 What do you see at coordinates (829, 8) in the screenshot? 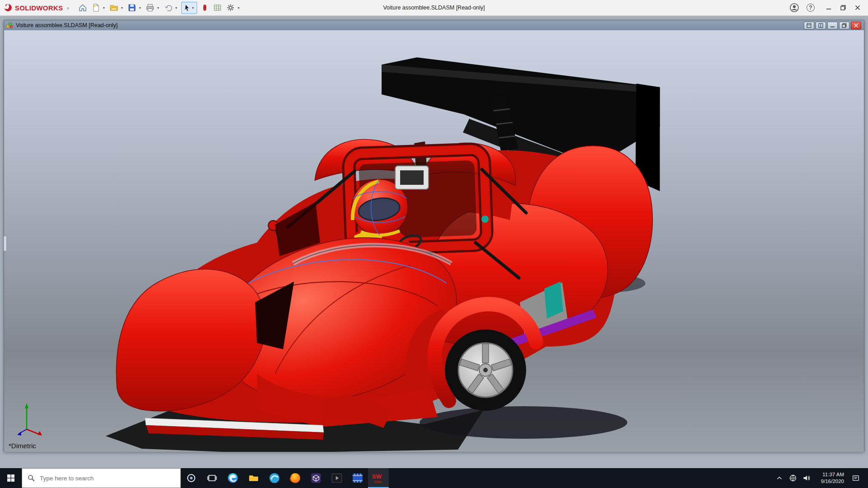
I see `minimize-button` at bounding box center [829, 8].